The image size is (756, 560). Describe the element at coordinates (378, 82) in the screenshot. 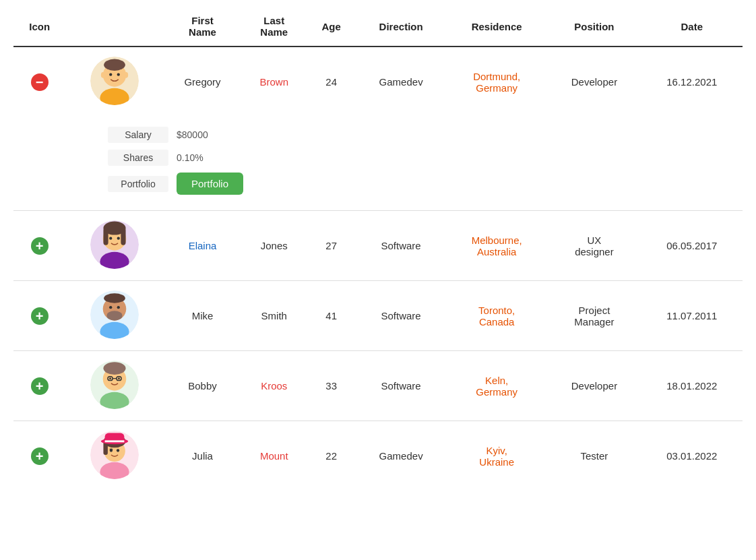

I see `table-row: − GregoryBrown24GamedevDortmund,GermanyD…` at that location.